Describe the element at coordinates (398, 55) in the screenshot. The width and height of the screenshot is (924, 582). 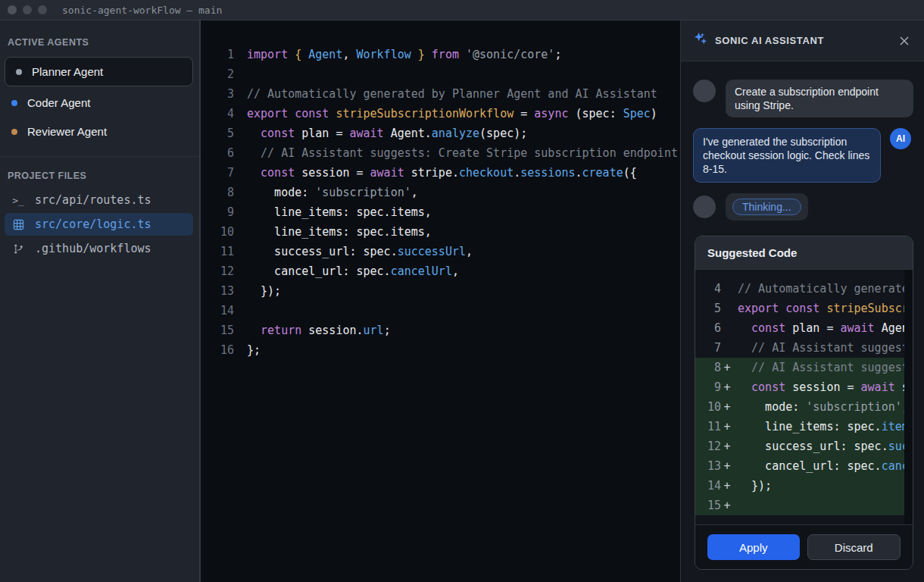
I see `line-content: import { Agent, Workflow } from '@sonic/…` at that location.